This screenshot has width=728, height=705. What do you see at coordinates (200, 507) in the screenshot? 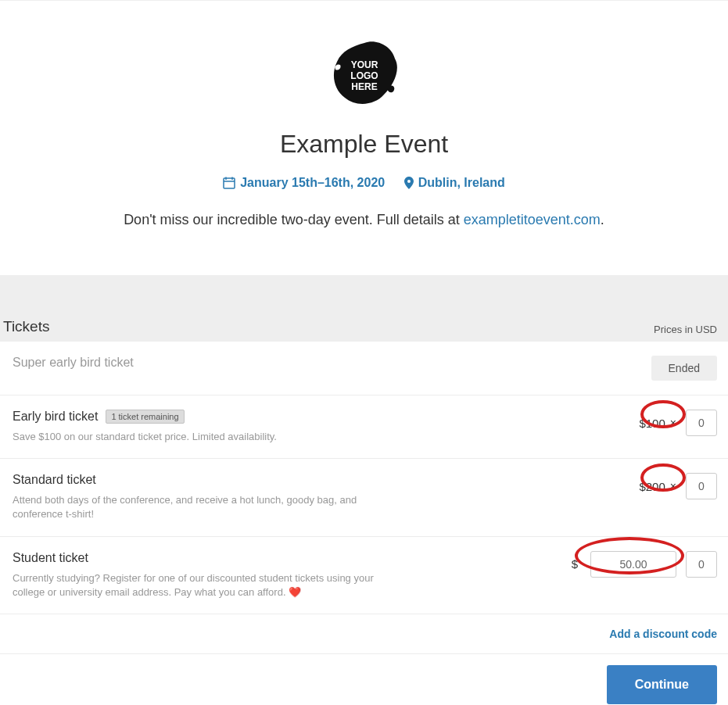
I see `ticket-description: Attend both days of the conference, and …` at bounding box center [200, 507].